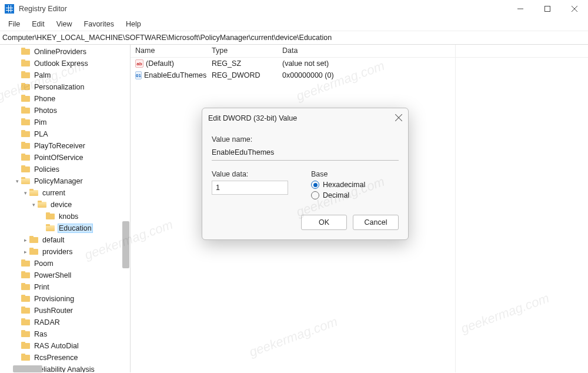 The height and width of the screenshot is (373, 588). What do you see at coordinates (175, 75) in the screenshot?
I see `value-name: EnableEduThemes` at bounding box center [175, 75].